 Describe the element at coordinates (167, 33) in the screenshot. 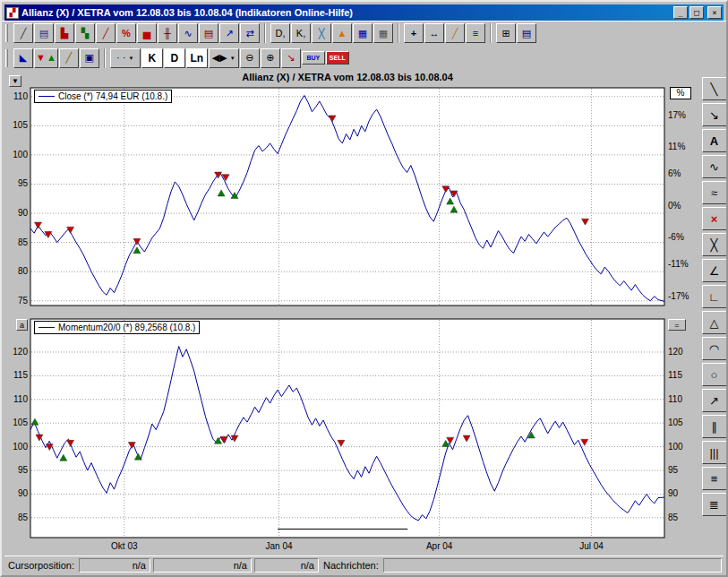

I see `candlestick-button: ╫` at that location.